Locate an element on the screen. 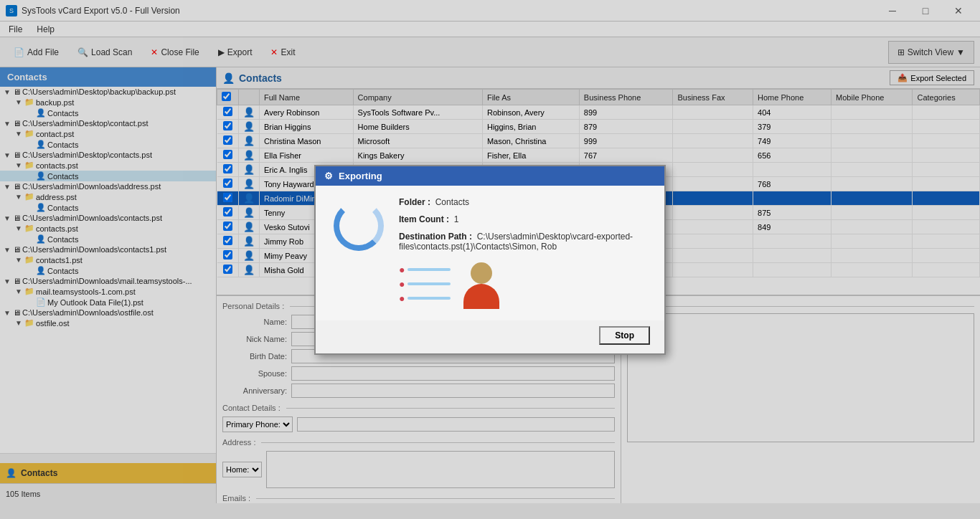 The height and width of the screenshot is (519, 980). avatar-container is located at coordinates (481, 284).